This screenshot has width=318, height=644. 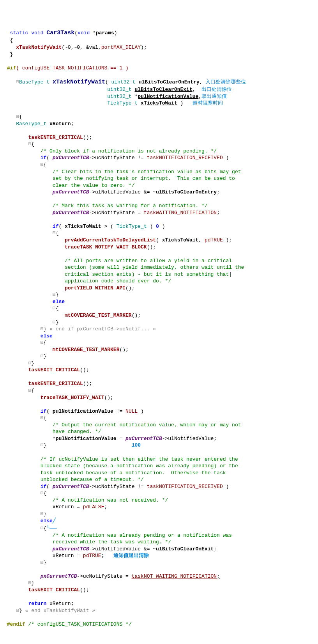 I want to click on code-line: pxCurrentTCB->ucNotifyState = taskNOT_WA…, so click(x=112, y=577).